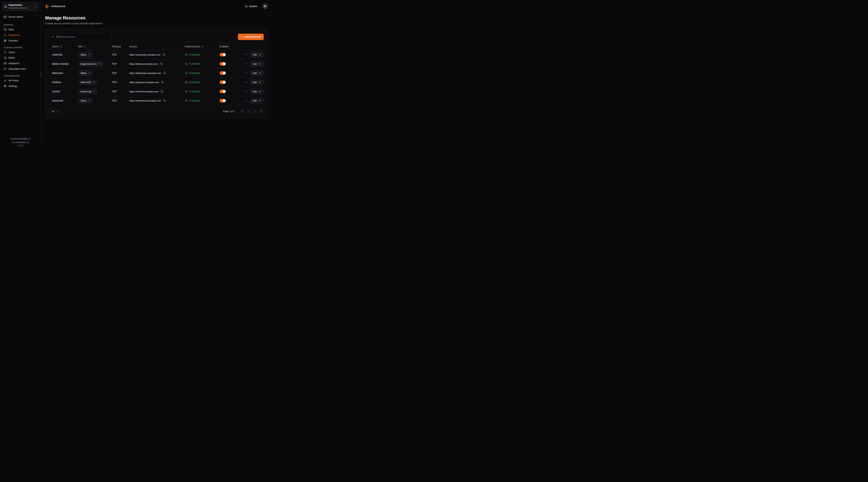 Image resolution: width=868 pixels, height=482 pixels. What do you see at coordinates (20, 81) in the screenshot?
I see `sidebar-item-api-keys: API Keys` at bounding box center [20, 81].